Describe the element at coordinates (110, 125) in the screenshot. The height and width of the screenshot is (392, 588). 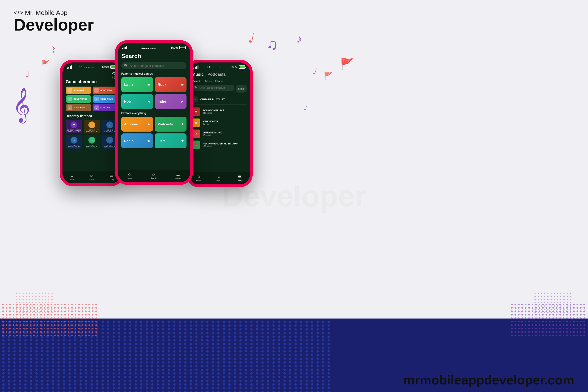
I see `recent-icon-3: ♪` at that location.